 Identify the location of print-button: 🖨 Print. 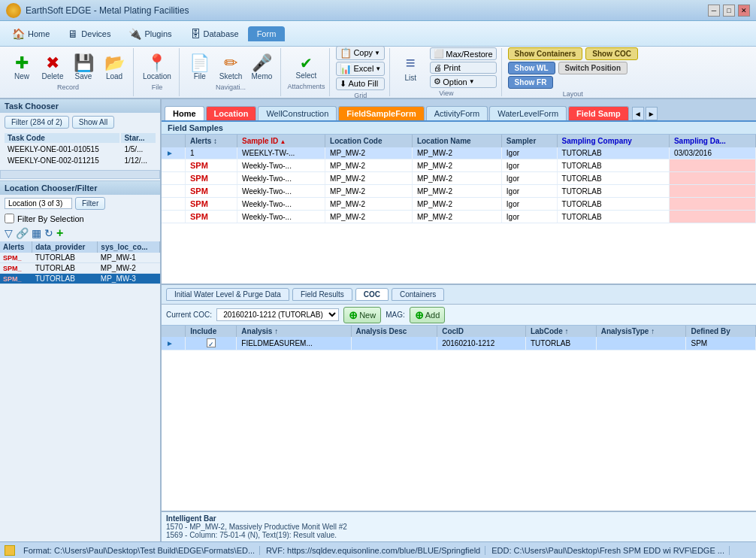
(463, 68).